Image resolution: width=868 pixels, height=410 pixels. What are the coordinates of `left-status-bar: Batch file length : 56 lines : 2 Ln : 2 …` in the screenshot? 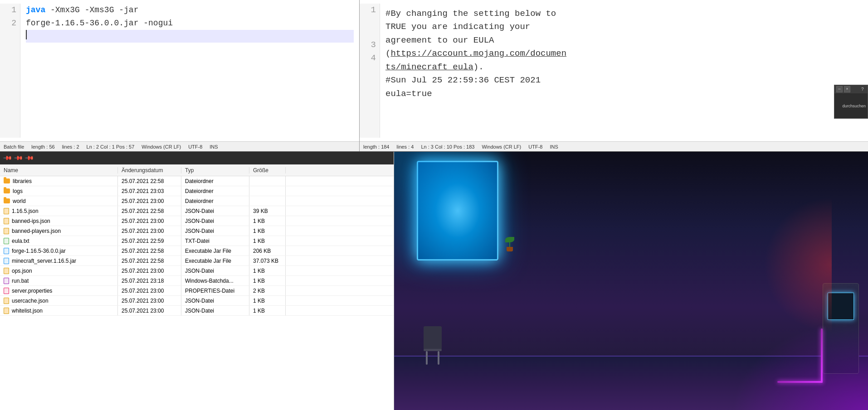 It's located at (180, 146).